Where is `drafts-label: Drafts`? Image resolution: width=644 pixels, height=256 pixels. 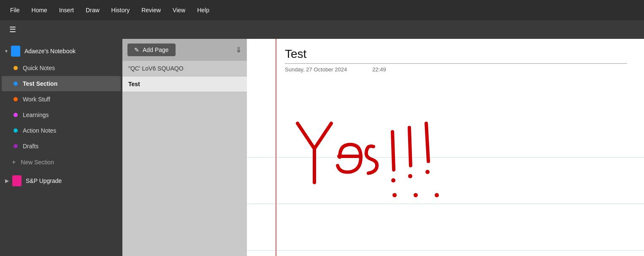
drafts-label: Drafts is located at coordinates (30, 146).